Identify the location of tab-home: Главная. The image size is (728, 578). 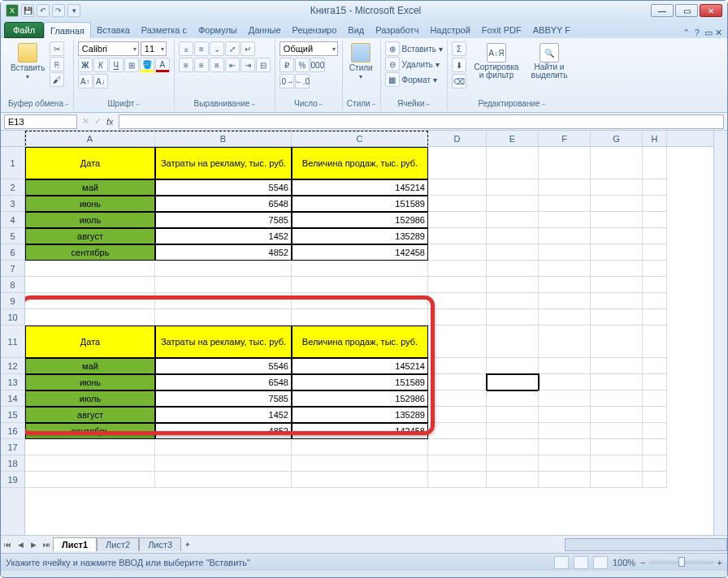
(67, 30).